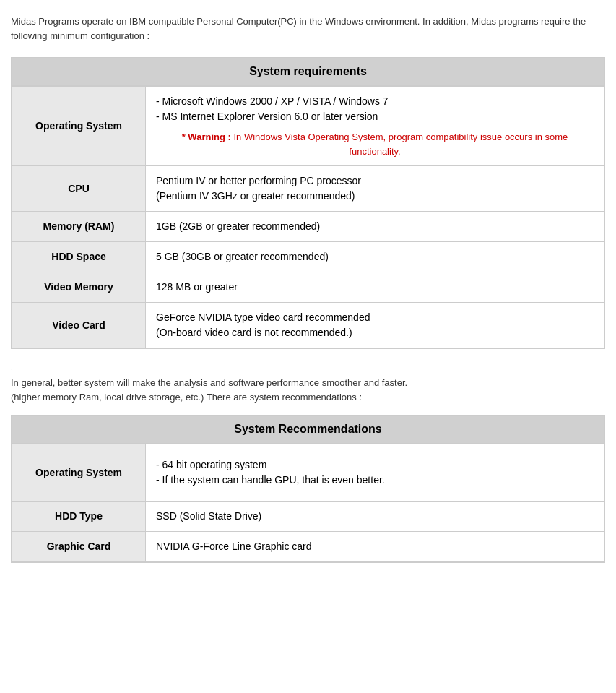 This screenshot has width=616, height=693. I want to click on rec-graphic-label: Graphic Card, so click(79, 547).